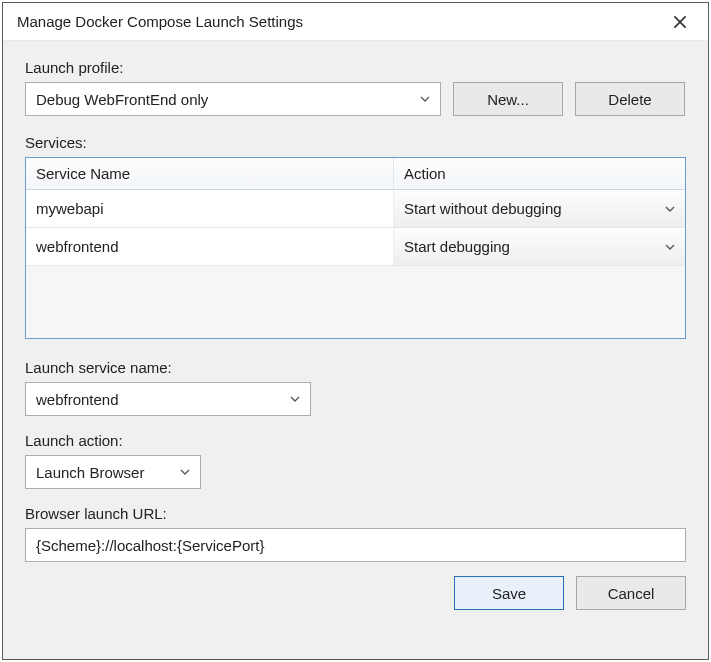 This screenshot has height=662, width=711. I want to click on launch-profile-row: Debug WebFrontEnd only New... Delete, so click(356, 99).